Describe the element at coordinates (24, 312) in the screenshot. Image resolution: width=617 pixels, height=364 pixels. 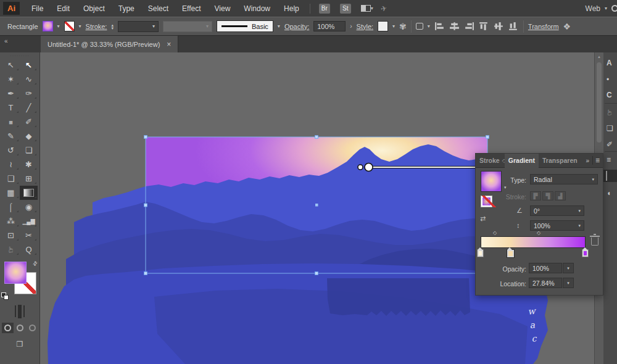
I see `none-mode-button` at that location.